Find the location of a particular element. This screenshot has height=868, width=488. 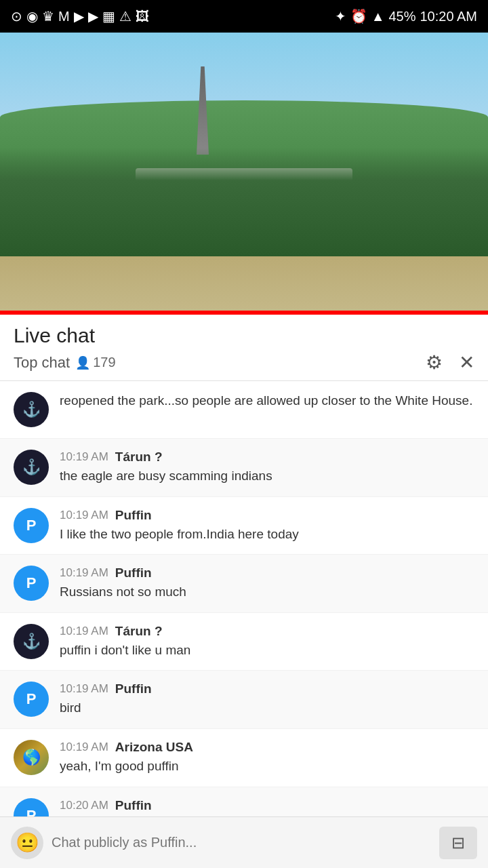

filter-button: ⚙ is located at coordinates (434, 362).